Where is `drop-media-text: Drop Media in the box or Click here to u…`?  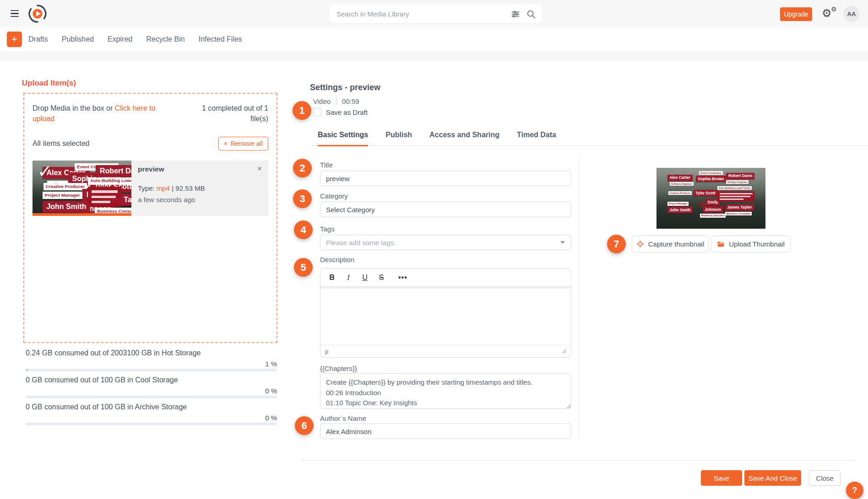
drop-media-text: Drop Media in the box or Click here to u… is located at coordinates (103, 113).